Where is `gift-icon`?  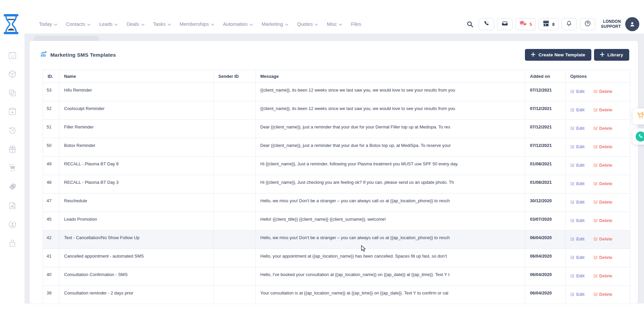 gift-icon is located at coordinates (12, 149).